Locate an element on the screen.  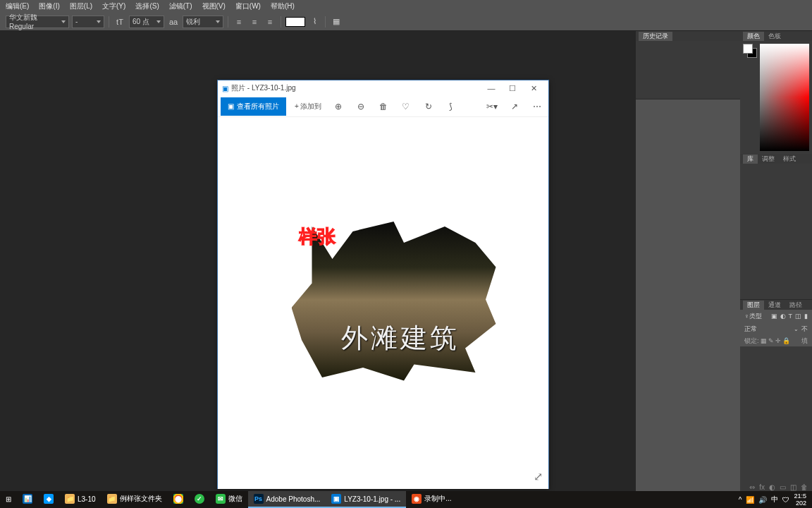
menu-image: 图像(I) is located at coordinates (49, 6).